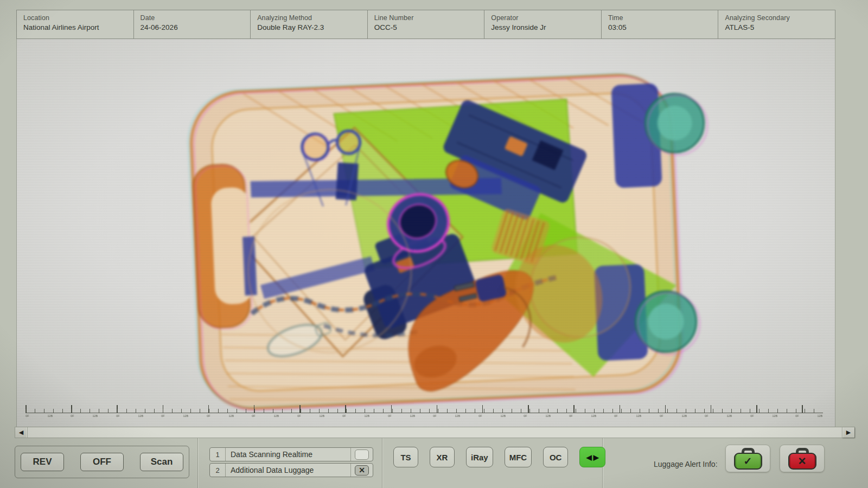  What do you see at coordinates (362, 471) in the screenshot?
I see `checkbox-checked: ✕` at bounding box center [362, 471].